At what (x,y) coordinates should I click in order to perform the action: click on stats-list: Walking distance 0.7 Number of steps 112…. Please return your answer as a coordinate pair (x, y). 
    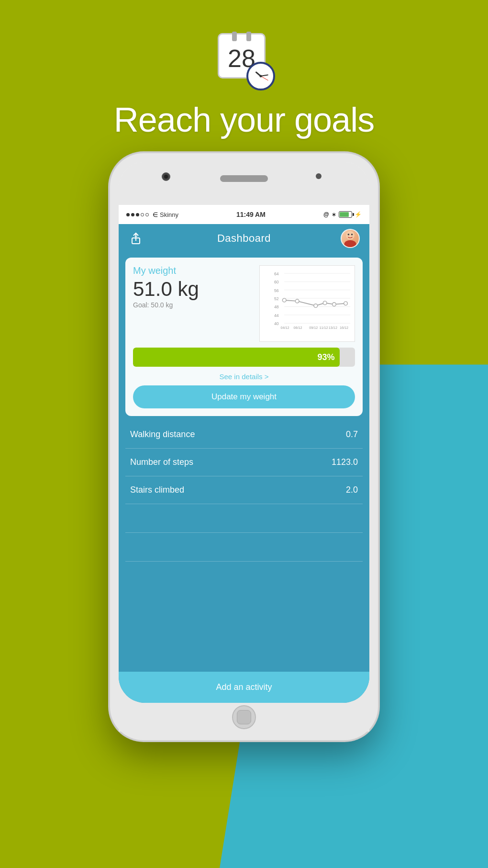
    Looking at the image, I should click on (244, 491).